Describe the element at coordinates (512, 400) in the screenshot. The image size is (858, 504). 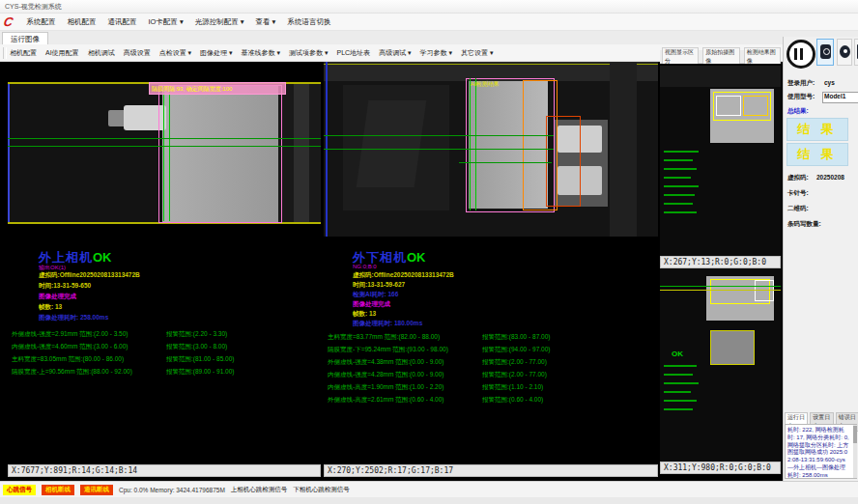
I see `measurement-alarm: 报警范围:(0.60 - 4.00)` at that location.